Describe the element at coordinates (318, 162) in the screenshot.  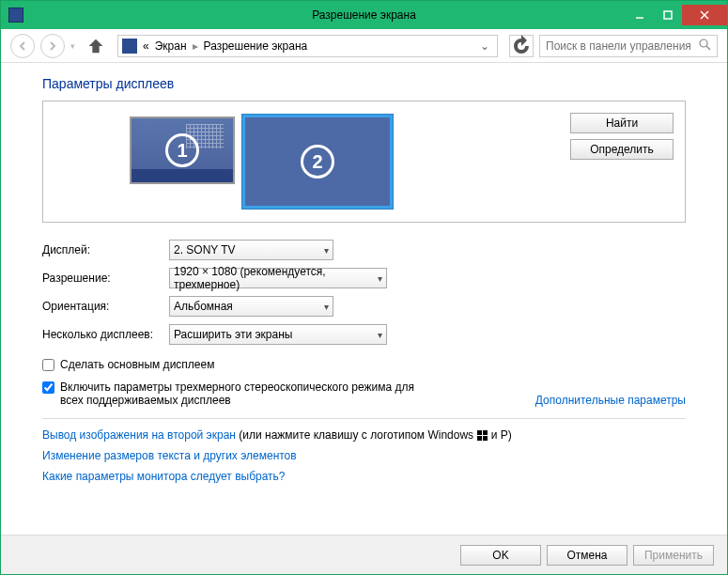
I see `monitor-2-number: 2` at that location.